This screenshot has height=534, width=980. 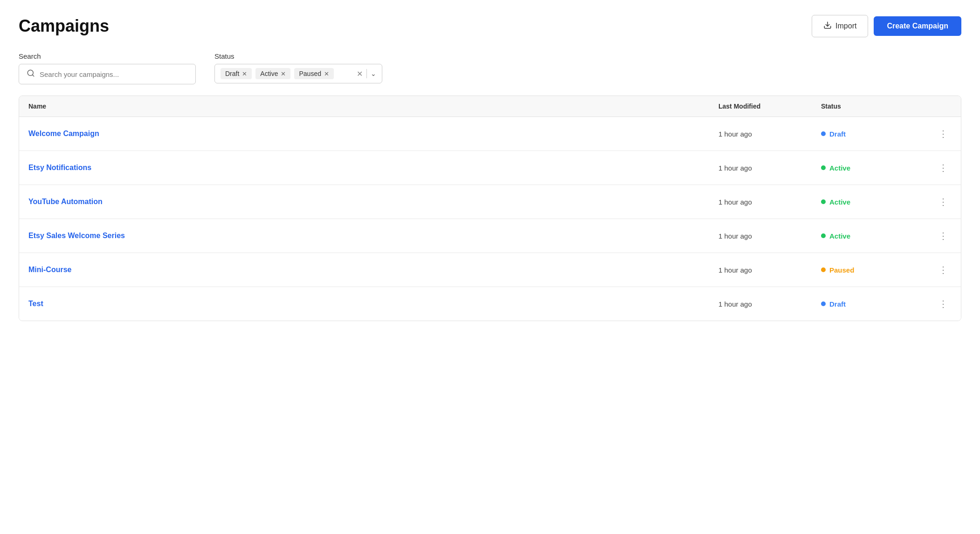 I want to click on campaign-name-link: YouTube Automation, so click(x=65, y=201).